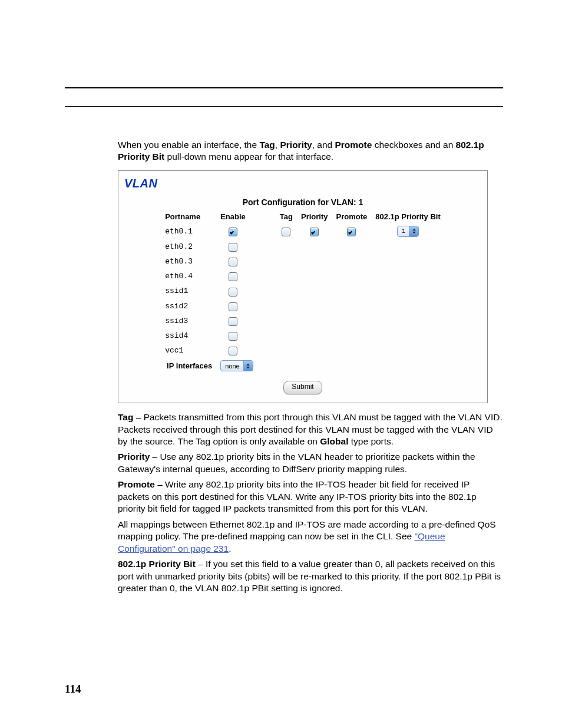 The height and width of the screenshot is (728, 562). What do you see at coordinates (303, 336) in the screenshot?
I see `table-row: ssid4` at bounding box center [303, 336].